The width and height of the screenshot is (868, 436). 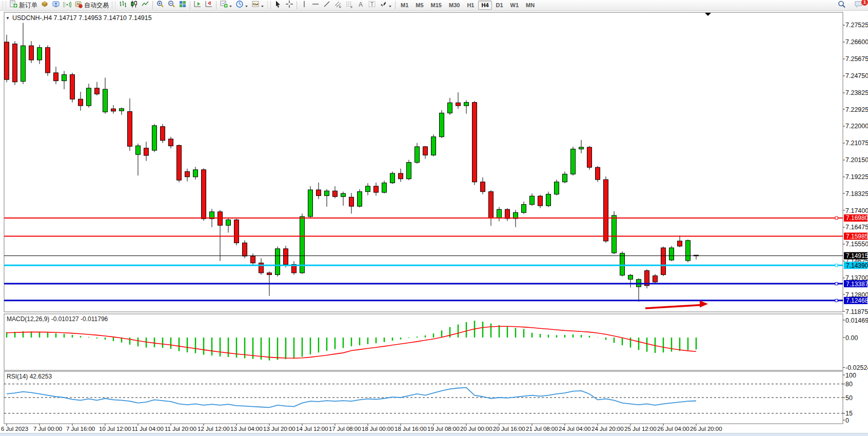 I want to click on time-tick-label: 19 Jul 08:00, so click(x=443, y=429).